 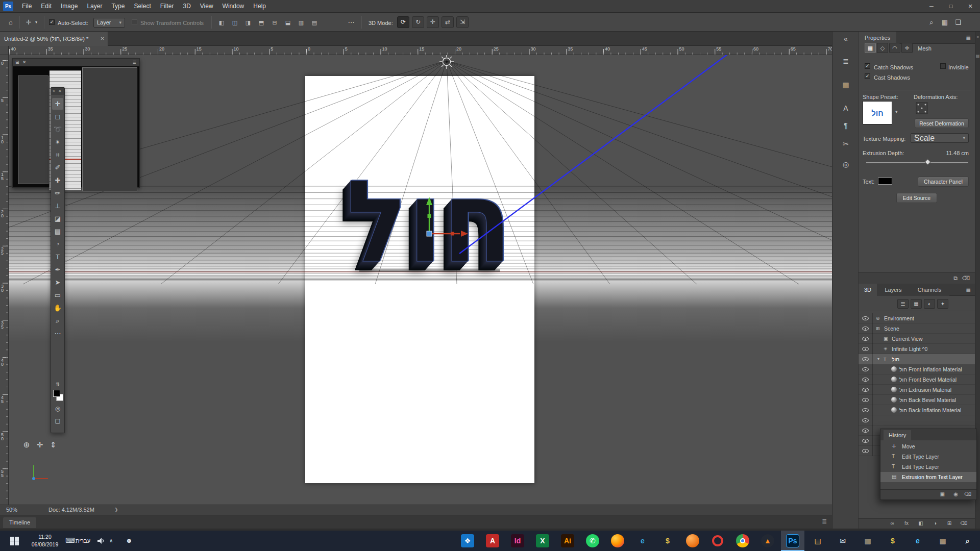 What do you see at coordinates (878, 359) in the screenshot?
I see `expand-caret-icon: ▾` at bounding box center [878, 359].